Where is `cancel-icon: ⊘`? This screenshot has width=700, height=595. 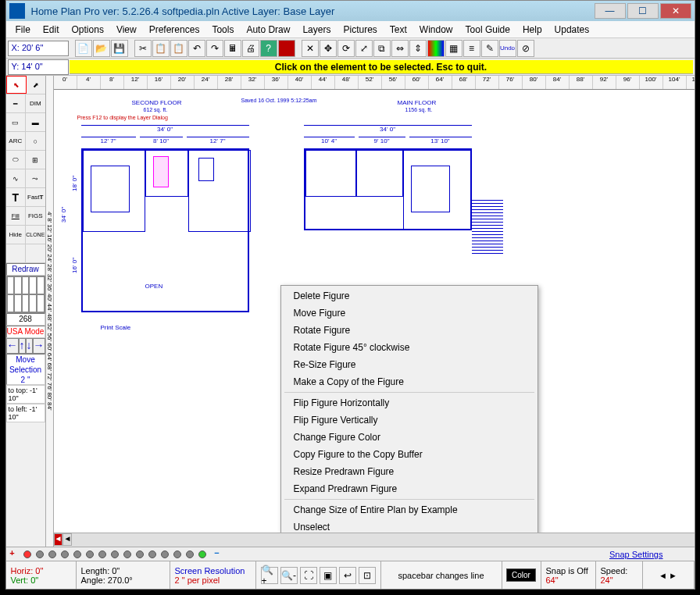 cancel-icon: ⊘ is located at coordinates (526, 48).